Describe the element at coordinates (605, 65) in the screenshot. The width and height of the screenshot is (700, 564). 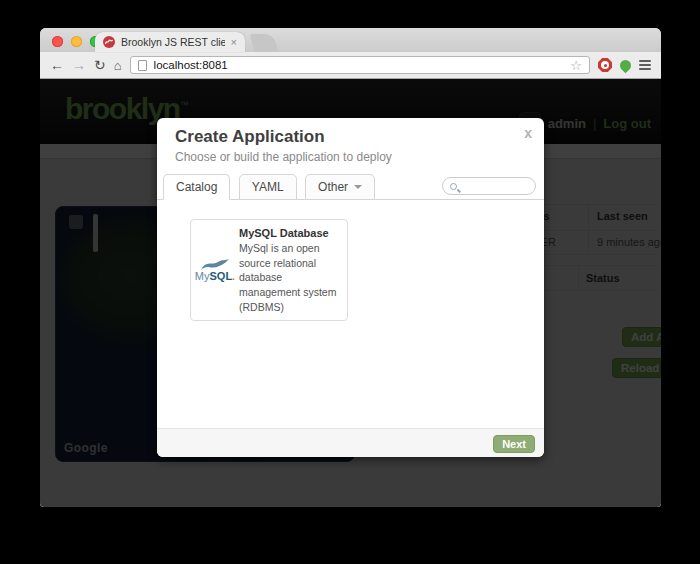
I see `stop-extension-icon` at that location.